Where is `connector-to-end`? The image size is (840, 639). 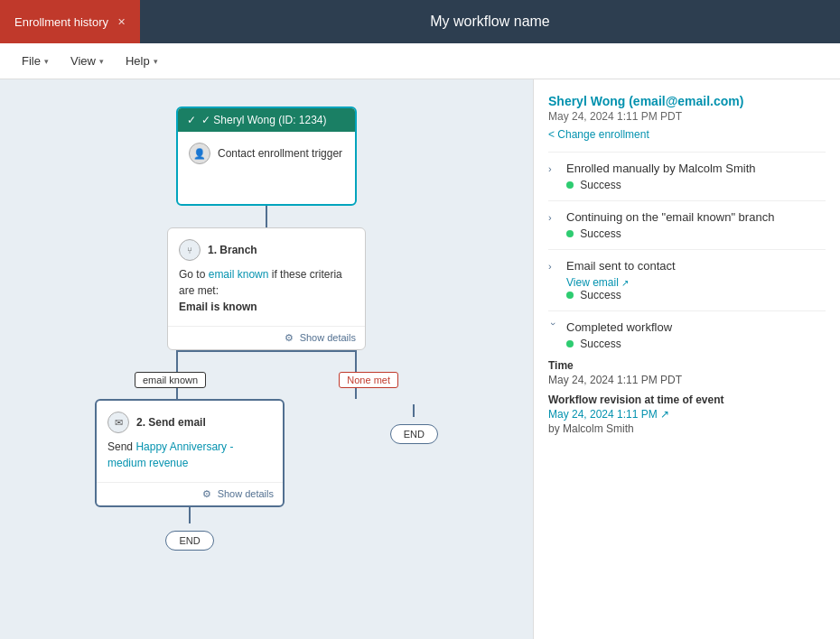 connector-to-end is located at coordinates (190, 515).